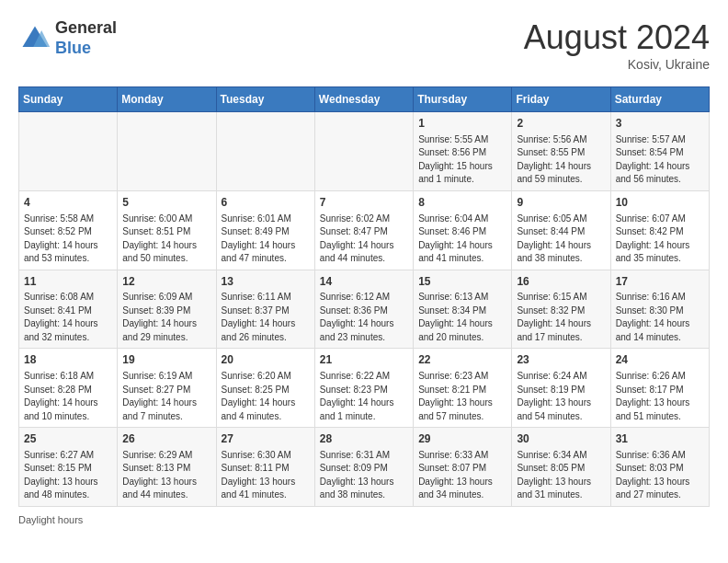  Describe the element at coordinates (167, 309) in the screenshot. I see `calendar-day-12: 12Sunrise: 6:09 AM Sunset: 8:39 PM Dayli…` at that location.